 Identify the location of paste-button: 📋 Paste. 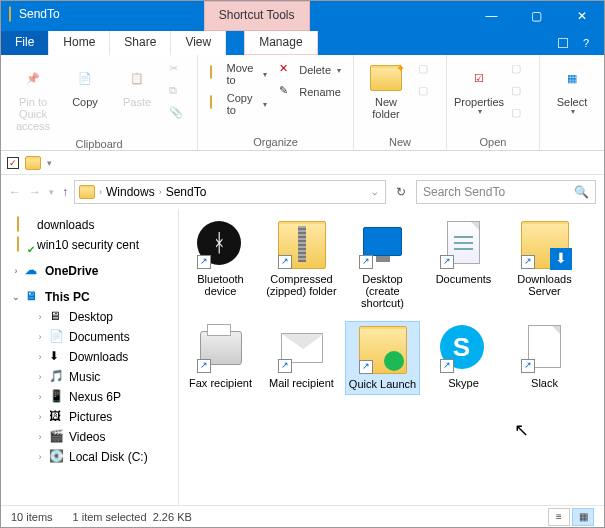
(137, 85).